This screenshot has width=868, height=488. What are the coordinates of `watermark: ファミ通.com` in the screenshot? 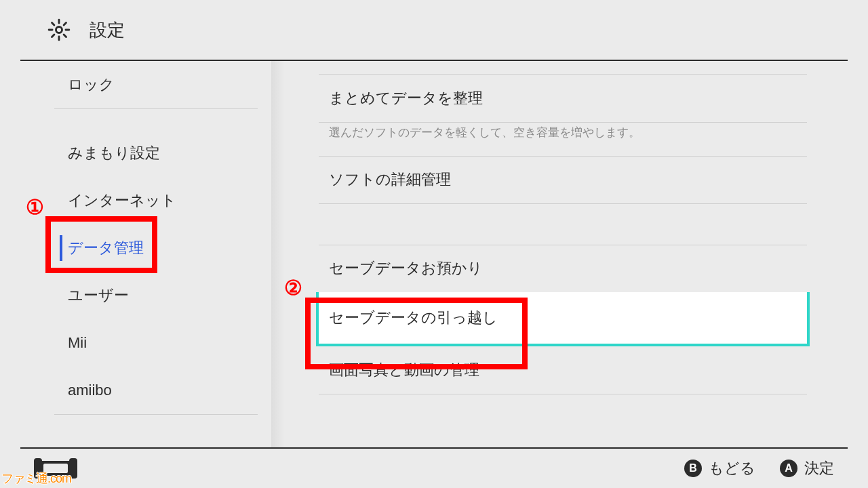 It's located at (37, 479).